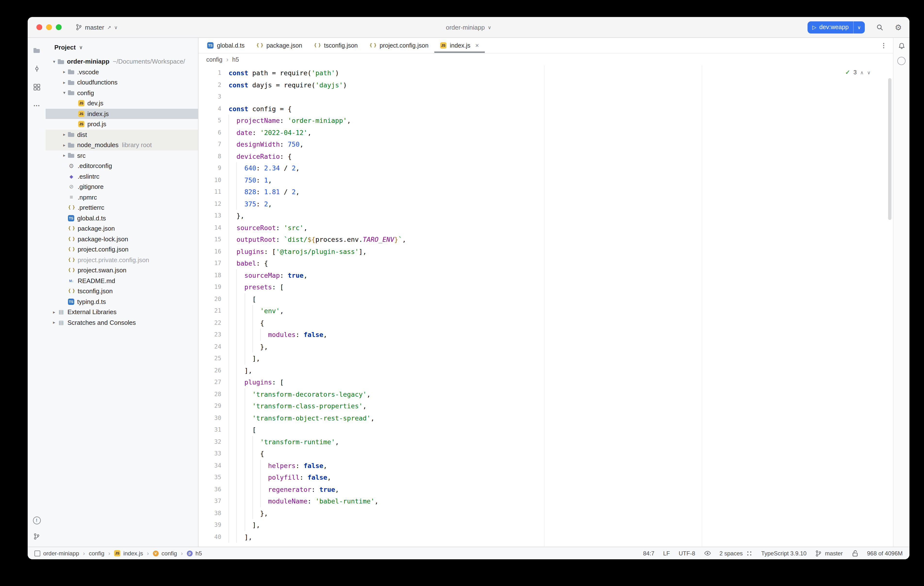 The width and height of the screenshot is (924, 586). Describe the element at coordinates (399, 45) in the screenshot. I see `tab-project.config.json: project.config.json` at that location.